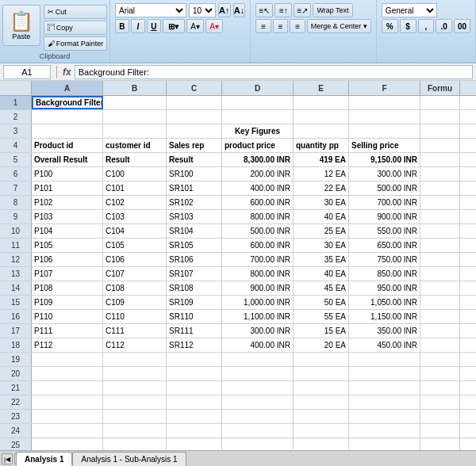 This screenshot has height=466, width=476. Describe the element at coordinates (258, 88) in the screenshot. I see `col-header-d: D` at that location.